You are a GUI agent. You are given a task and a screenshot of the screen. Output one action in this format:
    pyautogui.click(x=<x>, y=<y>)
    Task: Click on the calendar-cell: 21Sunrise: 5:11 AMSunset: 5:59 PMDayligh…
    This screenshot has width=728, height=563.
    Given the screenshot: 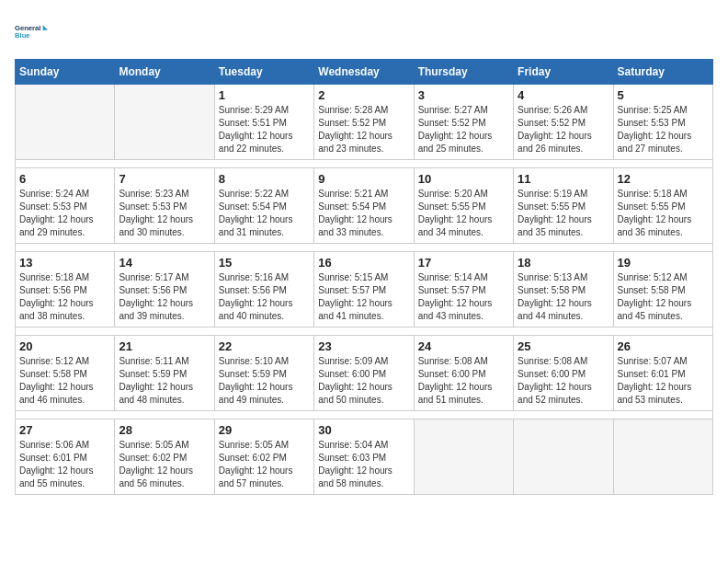 What is the action you would take?
    pyautogui.click(x=165, y=373)
    